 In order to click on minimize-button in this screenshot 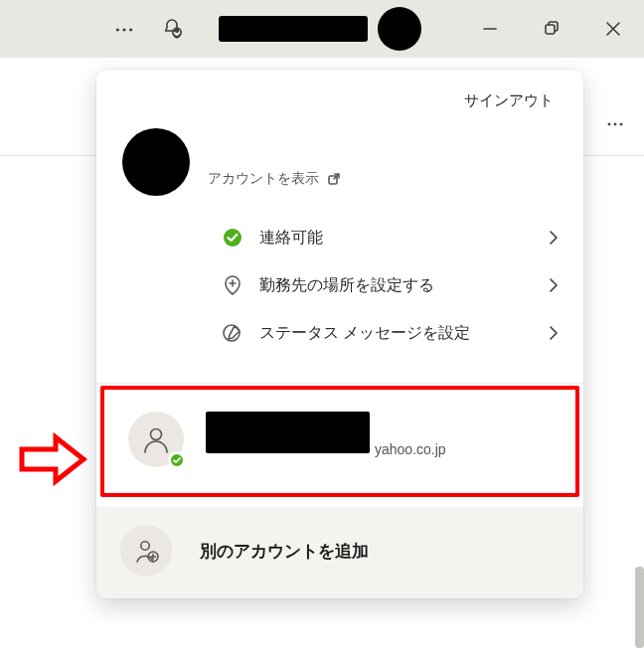, I will do `click(490, 29)`.